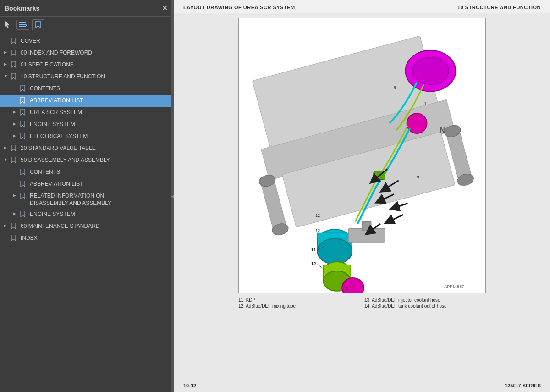 This screenshot has width=550, height=392. What do you see at coordinates (87, 89) in the screenshot?
I see `sidebar-item-10-contents: CONTENTS` at bounding box center [87, 89].